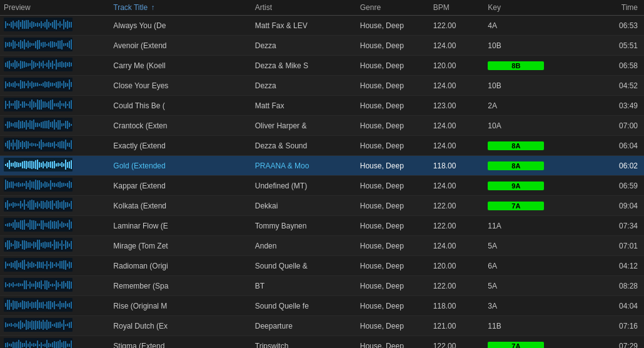  I want to click on track-key: 11A, so click(539, 226).